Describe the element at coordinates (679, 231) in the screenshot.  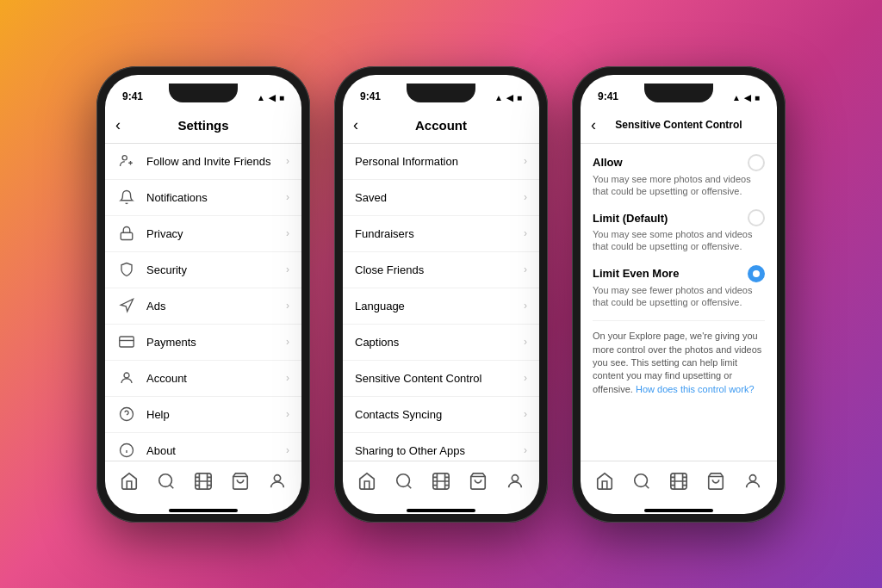
I see `option-limit-default: Limit (Default) You may see some photos …` at that location.